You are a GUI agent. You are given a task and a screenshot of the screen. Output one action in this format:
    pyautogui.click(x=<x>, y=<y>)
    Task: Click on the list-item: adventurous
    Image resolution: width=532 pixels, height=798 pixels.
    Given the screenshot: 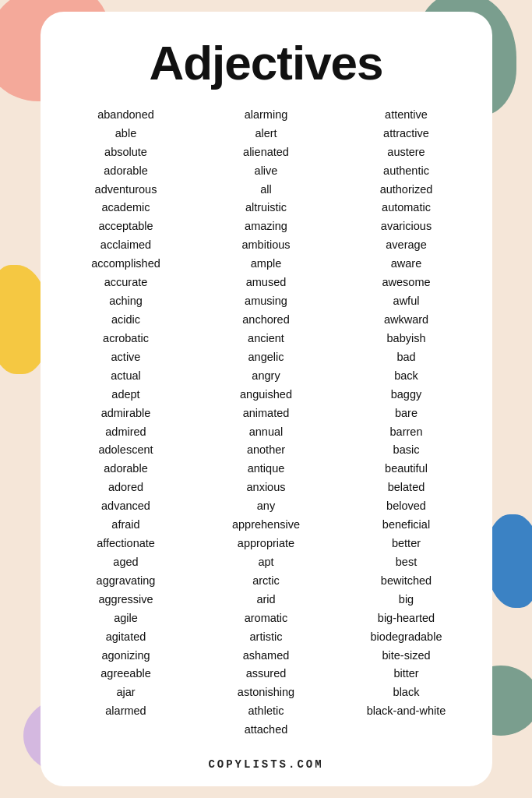 What is the action you would take?
    pyautogui.click(x=126, y=190)
    